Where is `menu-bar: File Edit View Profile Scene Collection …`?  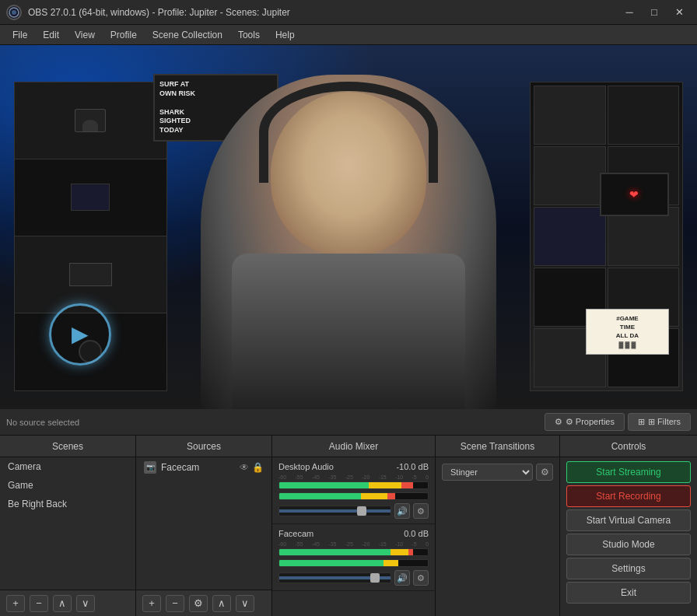
menu-bar: File Edit View Profile Scene Collection … is located at coordinates (348, 35).